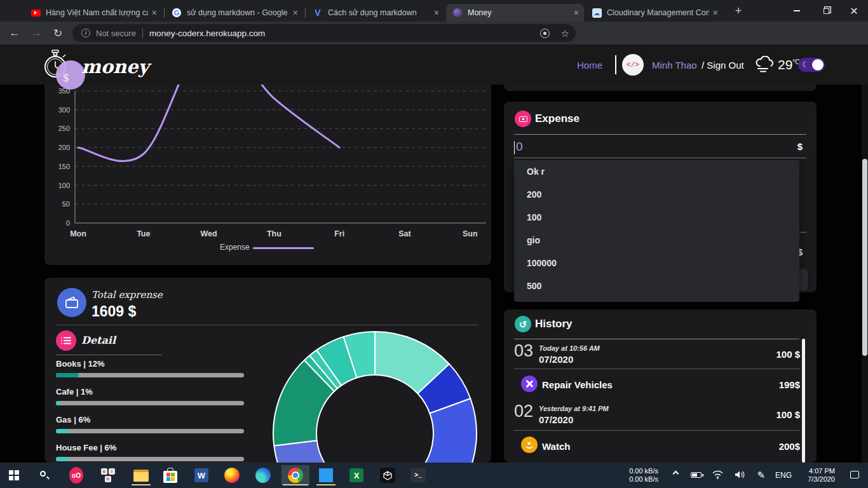 This screenshot has width=868, height=488. What do you see at coordinates (36, 33) in the screenshot?
I see `forward-icon: →` at bounding box center [36, 33].